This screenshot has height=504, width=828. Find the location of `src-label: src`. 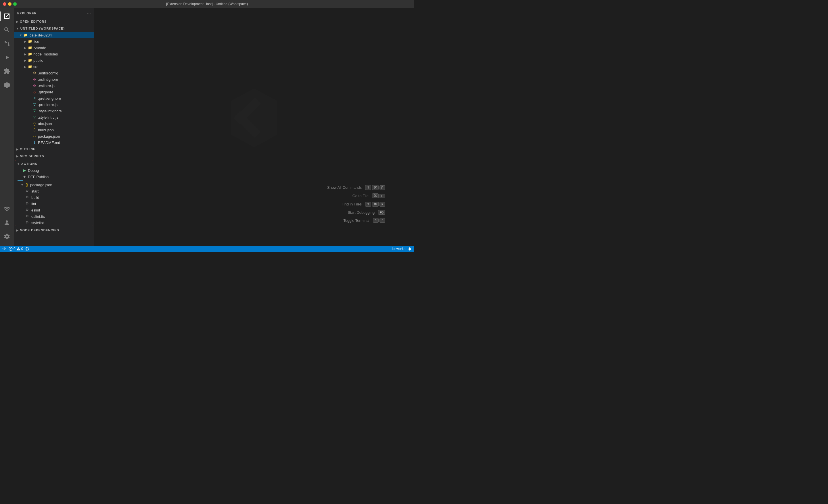

src-label: src is located at coordinates (36, 67).